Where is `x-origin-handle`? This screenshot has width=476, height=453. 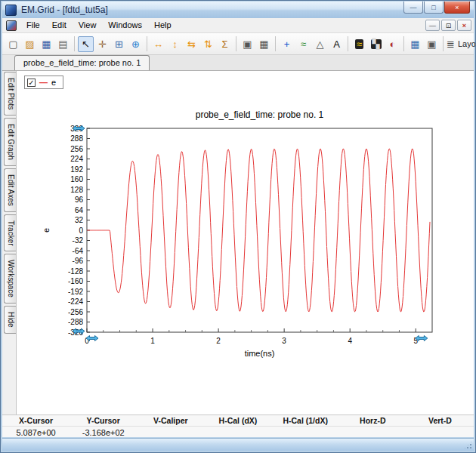 x-origin-handle is located at coordinates (92, 338).